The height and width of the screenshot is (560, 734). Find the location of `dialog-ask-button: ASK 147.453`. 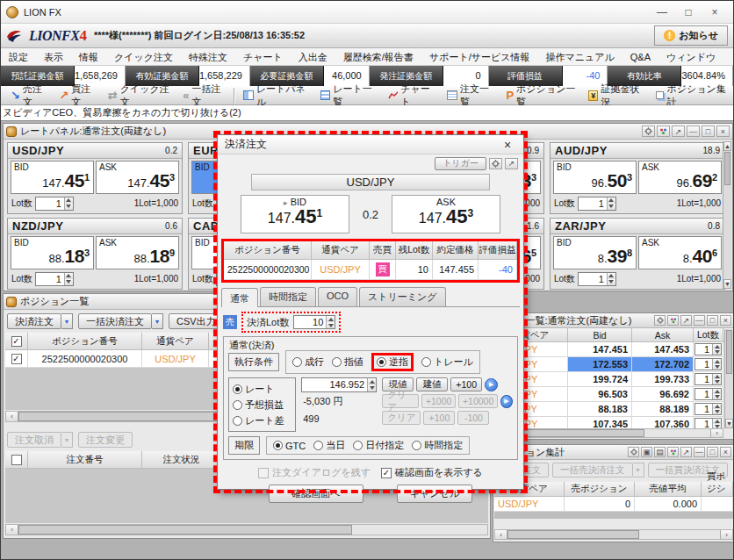

dialog-ask-button: ASK 147.453 is located at coordinates (446, 214).